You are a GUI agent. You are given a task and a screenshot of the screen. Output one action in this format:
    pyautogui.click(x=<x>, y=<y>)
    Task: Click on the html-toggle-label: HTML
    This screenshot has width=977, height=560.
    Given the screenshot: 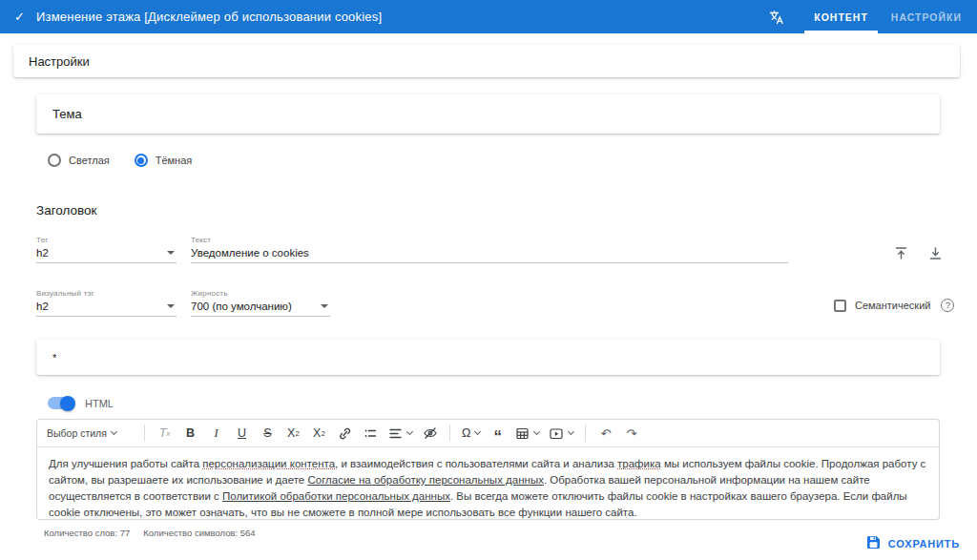 What is the action you would take?
    pyautogui.click(x=99, y=404)
    